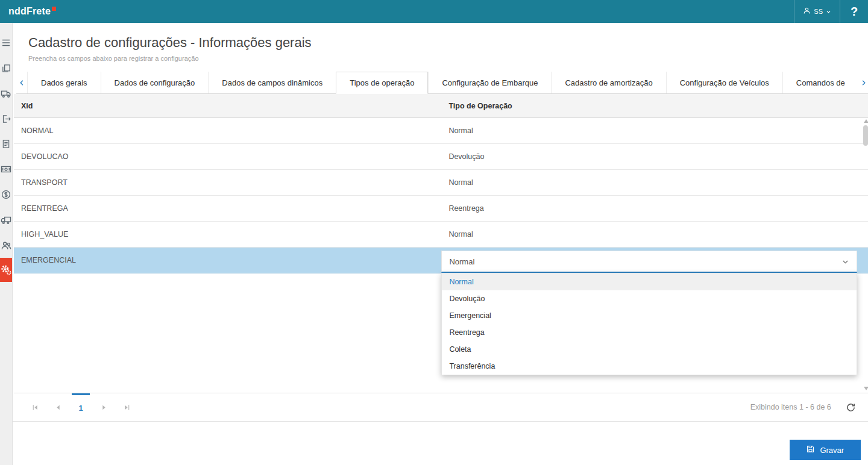 Image resolution: width=868 pixels, height=465 pixels. What do you see at coordinates (272, 83) in the screenshot?
I see `tab-dados-de-campos-dinamicos: Dados de campos dinâmicos` at bounding box center [272, 83].